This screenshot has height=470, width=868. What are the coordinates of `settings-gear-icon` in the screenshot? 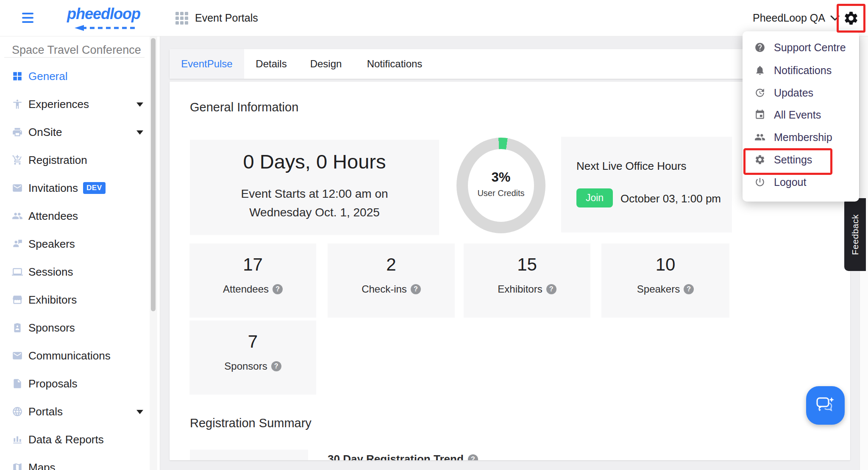 It's located at (851, 18).